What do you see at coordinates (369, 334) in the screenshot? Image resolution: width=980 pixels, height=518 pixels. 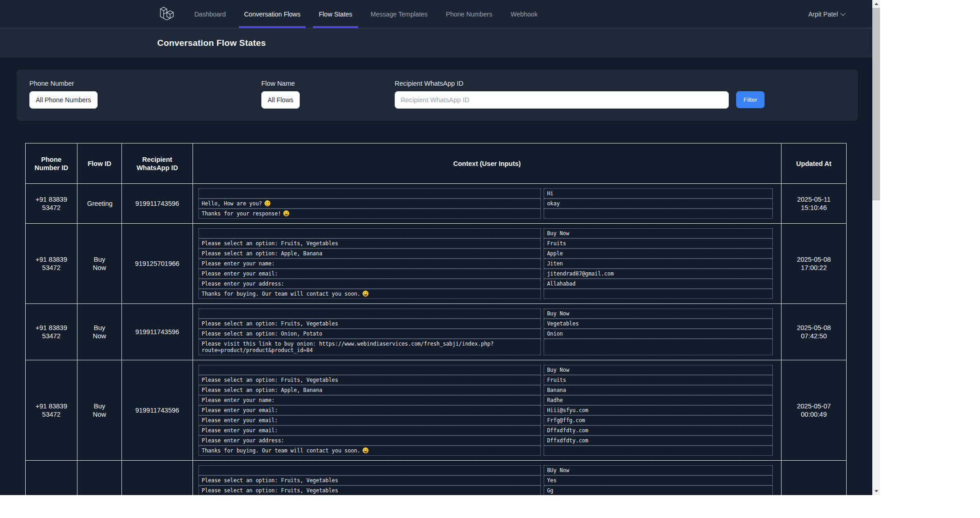 I see `bot-message-box: Please select an option: Onion, Potato` at bounding box center [369, 334].